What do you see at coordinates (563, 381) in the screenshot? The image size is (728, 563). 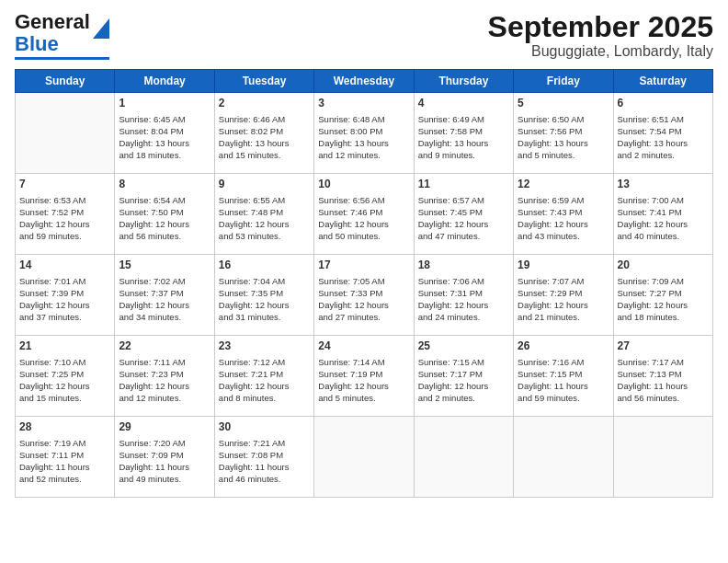 I see `day-content: Sunrise: 7:16 AM Sunset: 7:15 PM Dayligh…` at bounding box center [563, 381].